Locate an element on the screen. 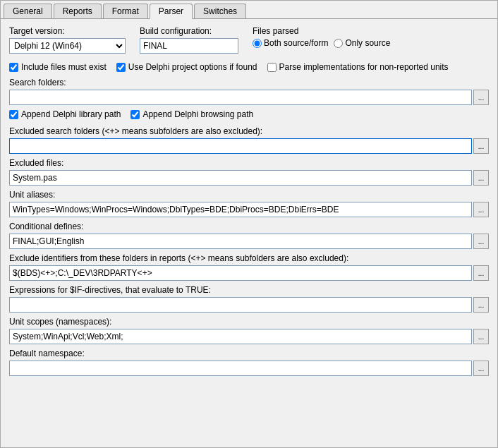 The width and height of the screenshot is (498, 448). checkbox-append-library: Append Delphi library path is located at coordinates (65, 114).